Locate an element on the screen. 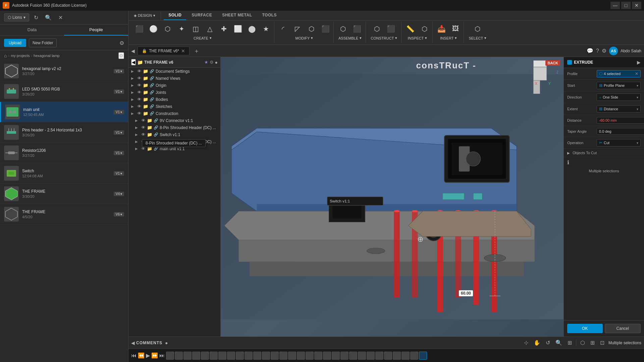 The image size is (644, 362). help-button: ? is located at coordinates (598, 51).